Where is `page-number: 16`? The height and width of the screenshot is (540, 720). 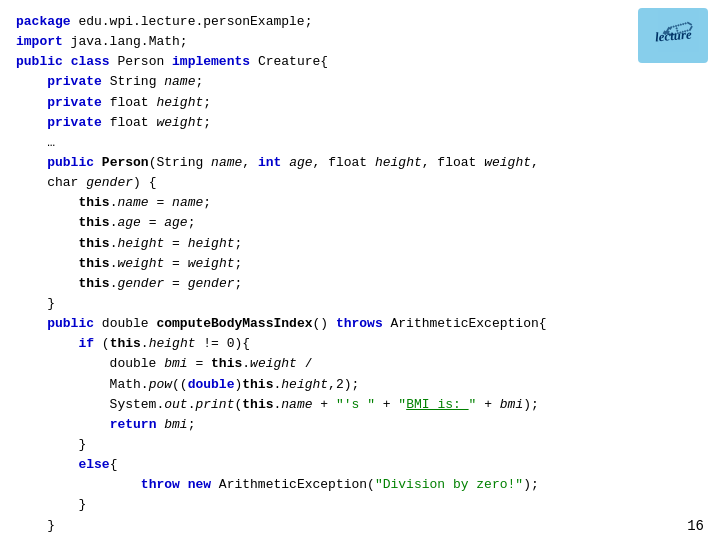 page-number: 16 is located at coordinates (696, 526).